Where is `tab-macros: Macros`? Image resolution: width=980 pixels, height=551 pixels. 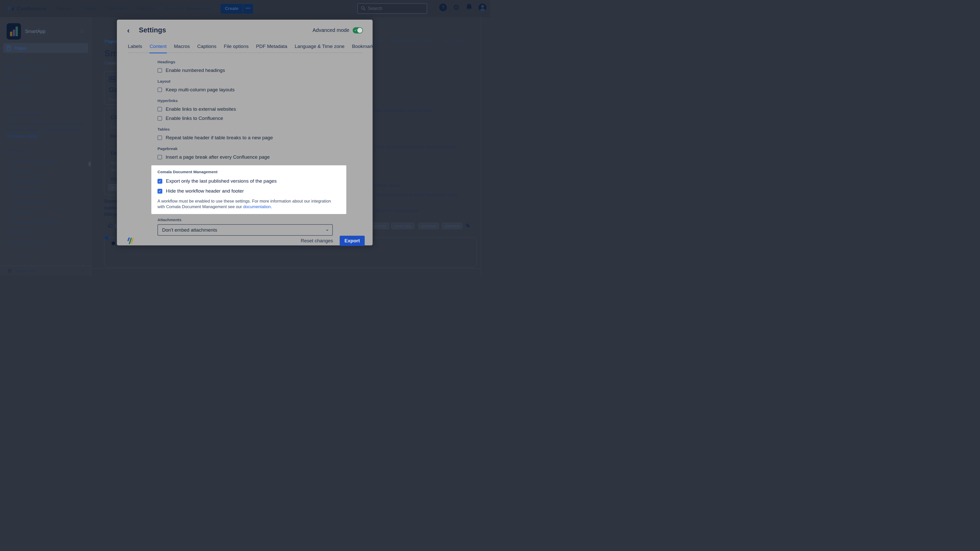 tab-macros: Macros is located at coordinates (182, 48).